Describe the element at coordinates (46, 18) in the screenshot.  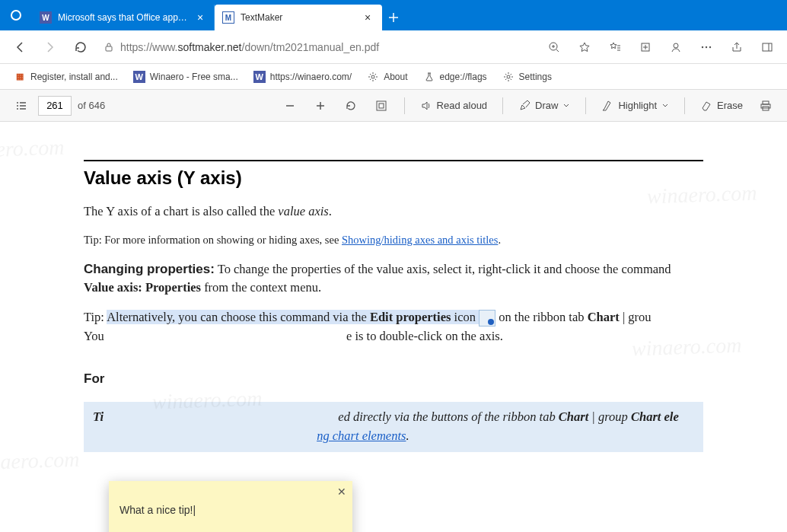
I see `favicon-icon: W` at that location.